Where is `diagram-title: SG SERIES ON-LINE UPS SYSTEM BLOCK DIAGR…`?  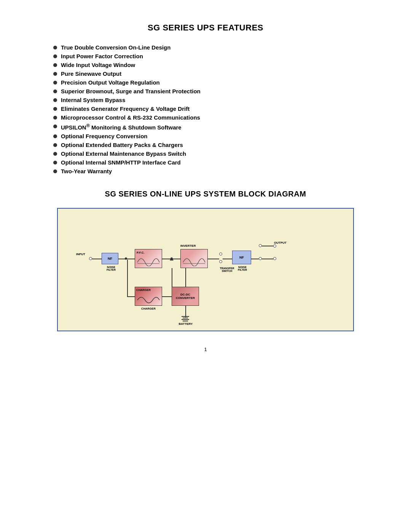
diagram-title: SG SERIES ON-LINE UPS SYSTEM BLOCK DIAGR… is located at coordinates (206, 194).